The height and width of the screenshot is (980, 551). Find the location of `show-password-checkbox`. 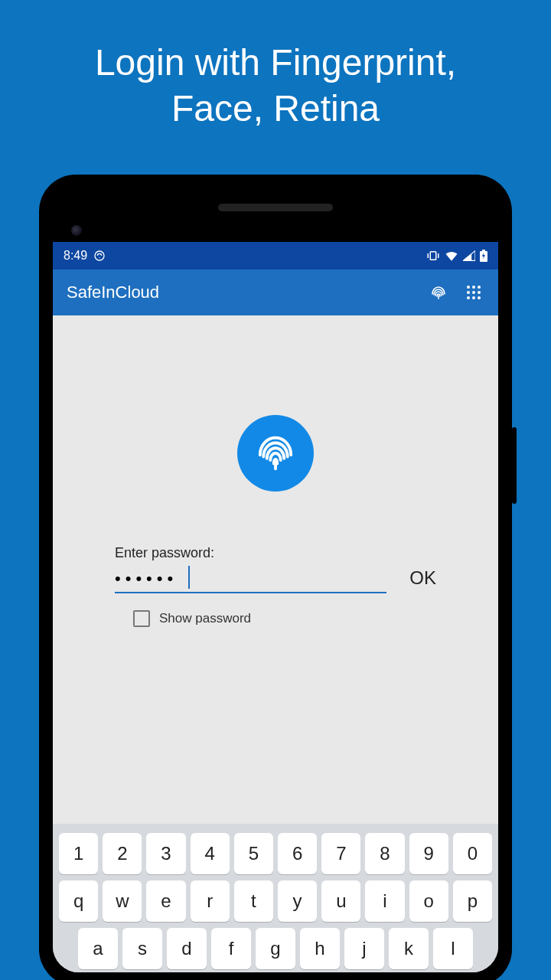

show-password-checkbox is located at coordinates (142, 619).